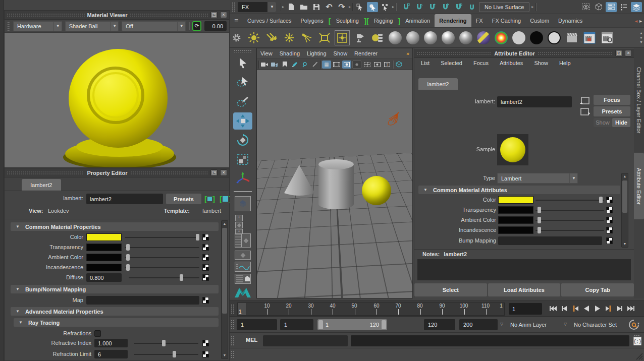 The width and height of the screenshot is (644, 361). What do you see at coordinates (254, 38) in the screenshot?
I see `ambient-light-button` at bounding box center [254, 38].